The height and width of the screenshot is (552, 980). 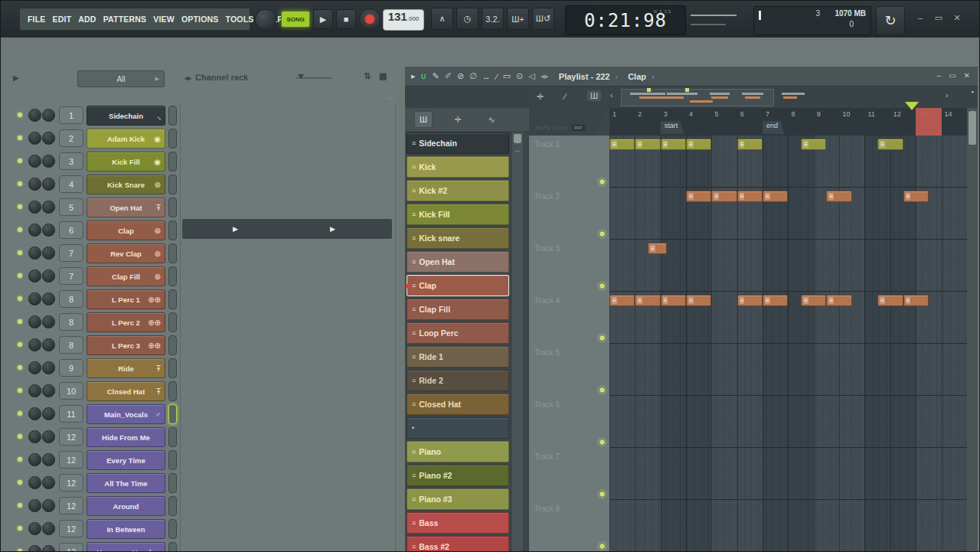 What do you see at coordinates (71, 115) in the screenshot?
I see `channel-number-button: 1` at bounding box center [71, 115].